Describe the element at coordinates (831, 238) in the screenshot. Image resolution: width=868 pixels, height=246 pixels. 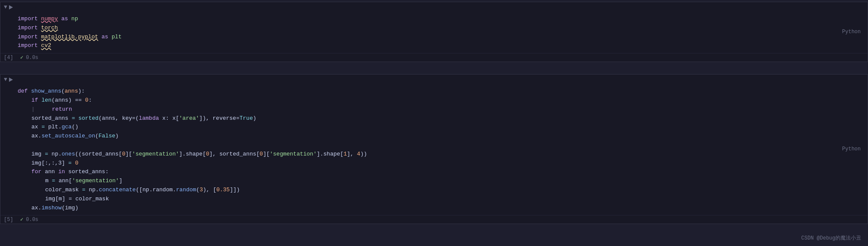
I see `csdn-badge: CSDN @Debug的魔法小丑` at that location.